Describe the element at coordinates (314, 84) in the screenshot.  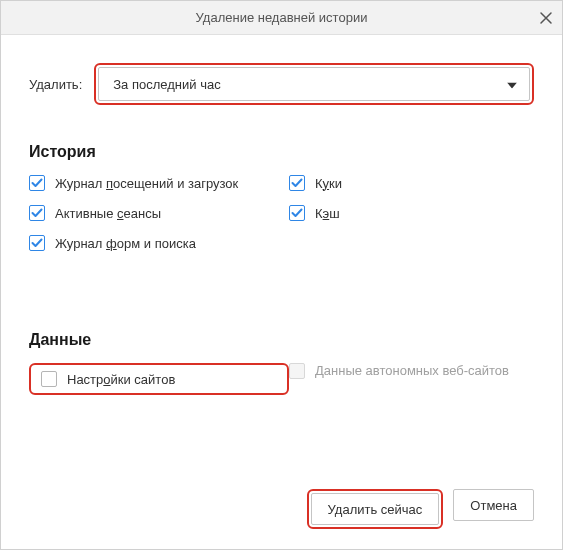
I see `time-range-highlight: За последний час` at that location.